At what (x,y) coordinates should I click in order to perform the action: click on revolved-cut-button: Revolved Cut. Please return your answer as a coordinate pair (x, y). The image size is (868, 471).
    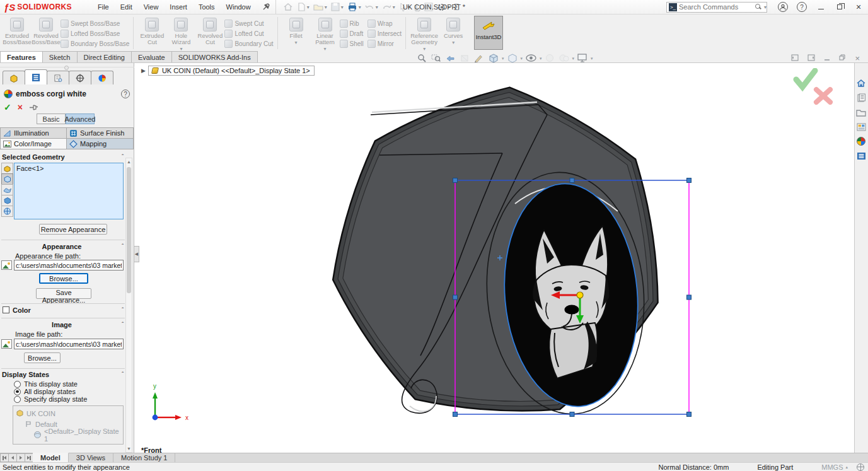
    Looking at the image, I should click on (210, 31).